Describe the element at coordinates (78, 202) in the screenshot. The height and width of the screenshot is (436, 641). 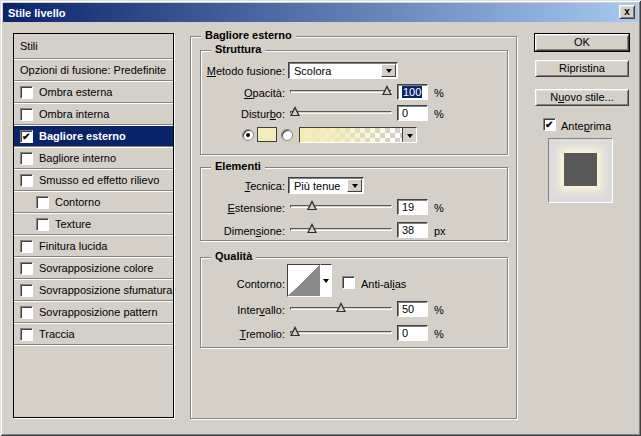
I see `sidebar-item-label: Contorno` at that location.